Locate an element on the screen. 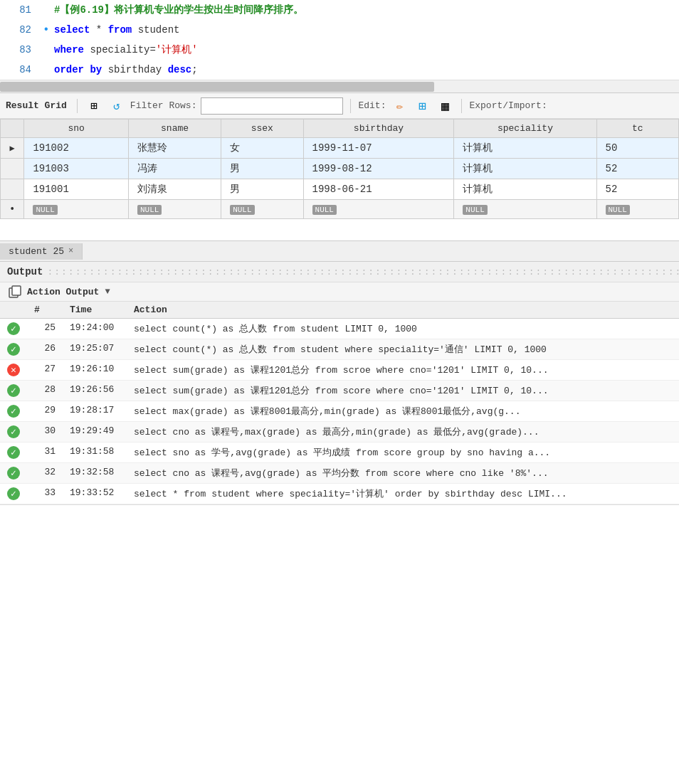 This screenshot has width=679, height=784. action-time: 19:26:56 is located at coordinates (95, 391).